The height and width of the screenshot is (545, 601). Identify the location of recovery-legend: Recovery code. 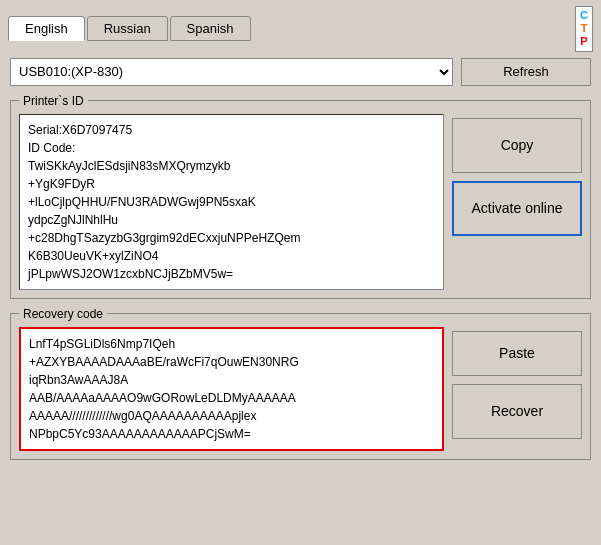
(63, 314).